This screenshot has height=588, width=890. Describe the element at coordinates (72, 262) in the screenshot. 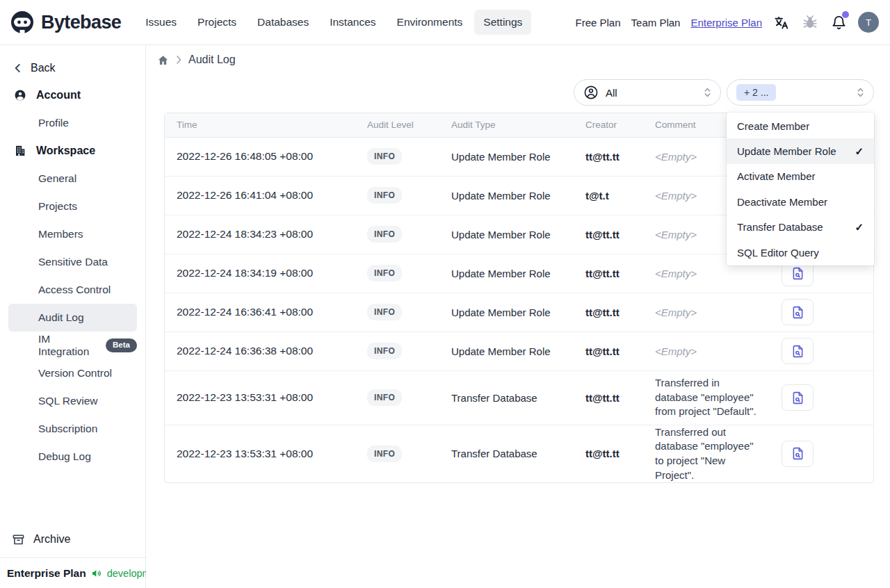

I see `sidebar-item-sensitive-data: Sensitive Data` at that location.